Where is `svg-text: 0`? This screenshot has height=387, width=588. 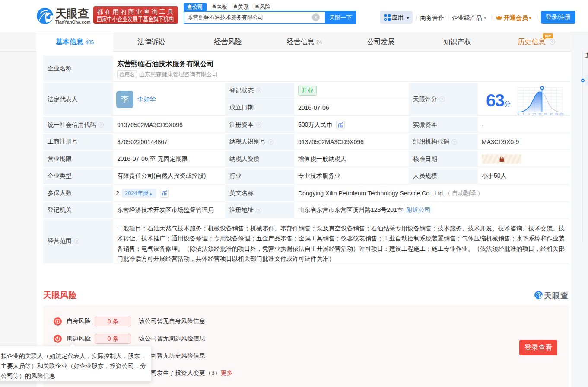 svg-text: 0 is located at coordinates (518, 114).